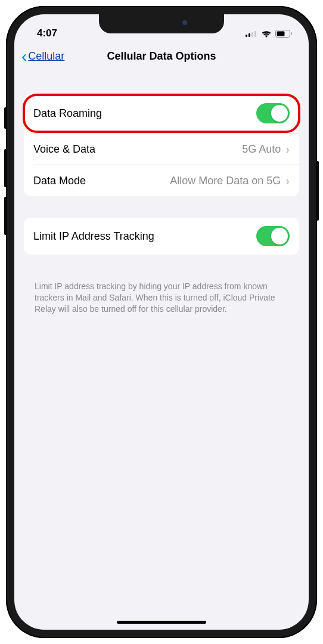  Describe the element at coordinates (162, 113) in the screenshot. I see `data-roaming-row: Data Roaming` at that location.